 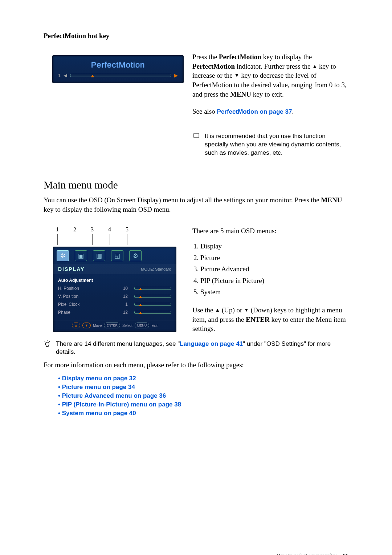 What do you see at coordinates (203, 378) in the screenshot?
I see `link-display-menu: • Display menu on page 32` at bounding box center [203, 378].